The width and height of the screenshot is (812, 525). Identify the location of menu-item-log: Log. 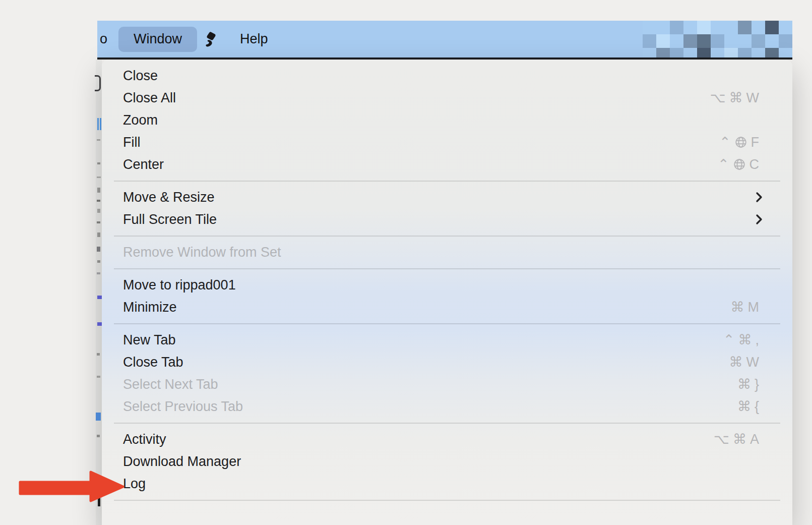
(447, 484).